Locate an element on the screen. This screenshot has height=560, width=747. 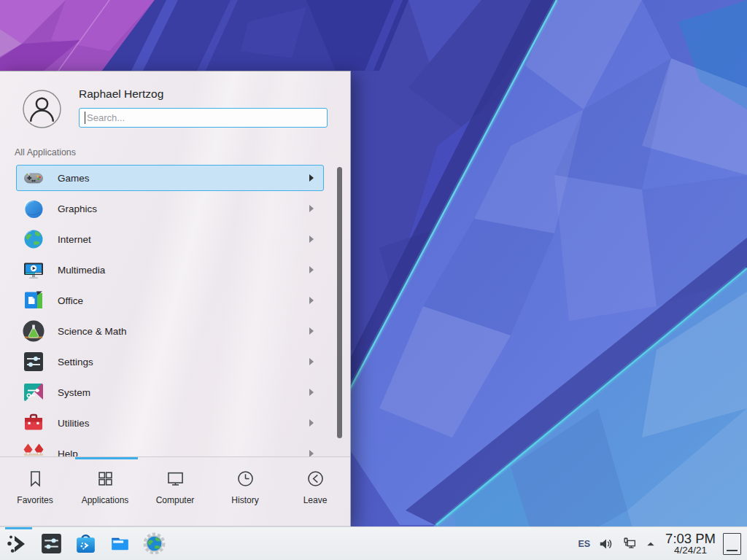
help-icon is located at coordinates (34, 449).